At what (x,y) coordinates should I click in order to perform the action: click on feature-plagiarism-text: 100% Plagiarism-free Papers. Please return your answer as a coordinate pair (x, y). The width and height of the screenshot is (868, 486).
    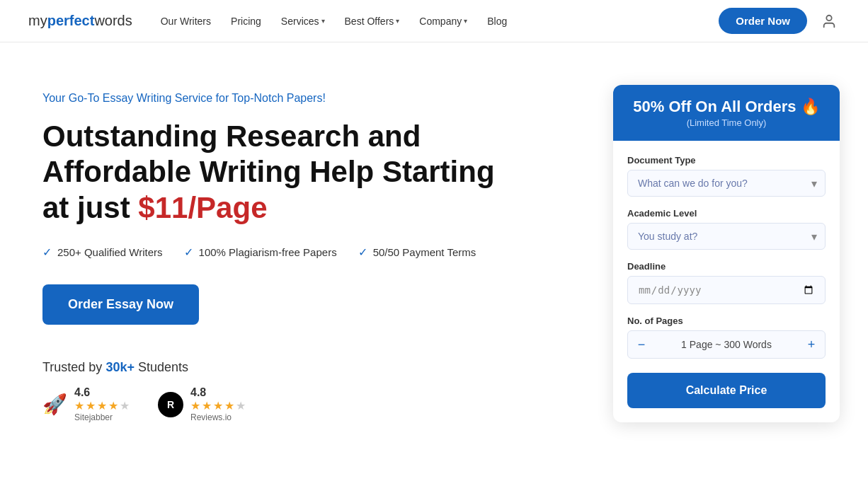
    Looking at the image, I should click on (268, 252).